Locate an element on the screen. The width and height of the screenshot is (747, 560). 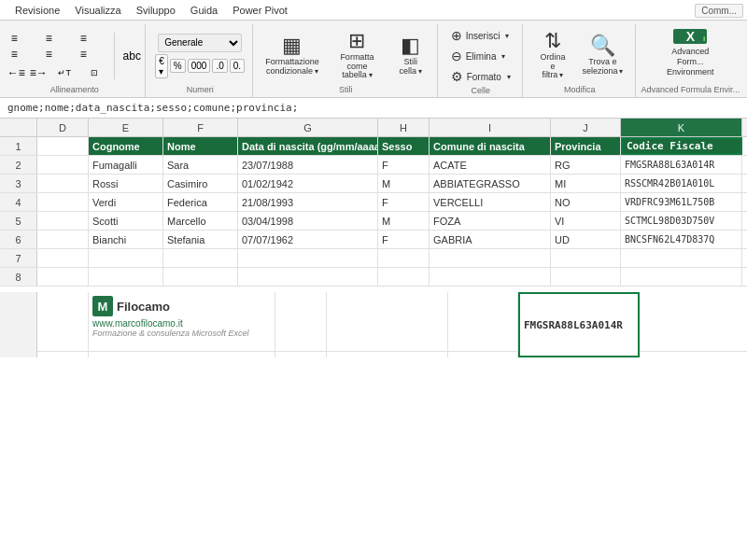
decimal-increase-btn: .0 is located at coordinates (219, 65).